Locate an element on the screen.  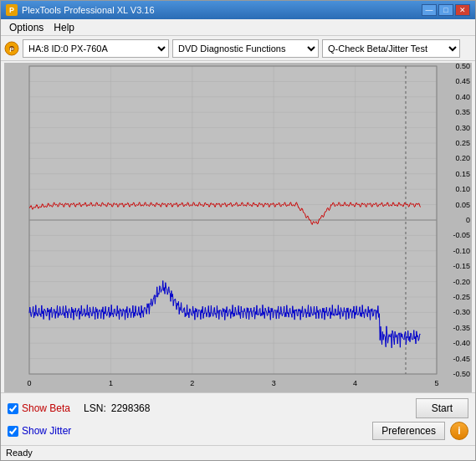
show-beta-checkbox-label: Show Beta is located at coordinates (38, 408).